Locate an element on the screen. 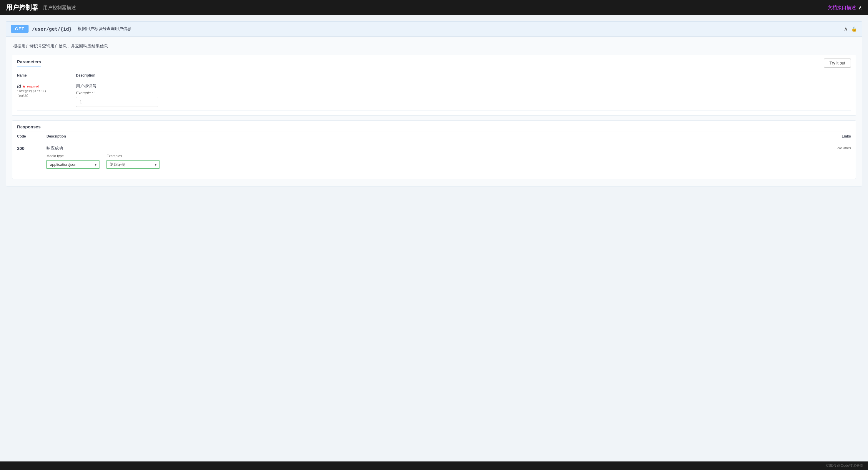  response-row-200: 200 响应成功 Media type application/json is located at coordinates (434, 157).